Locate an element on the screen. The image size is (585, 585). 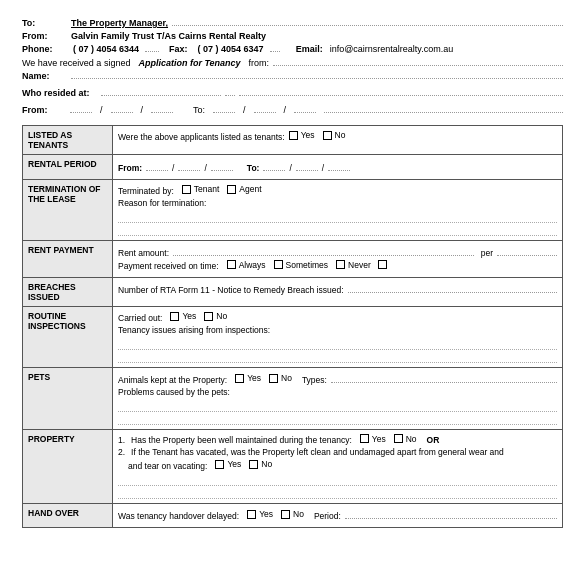
application-text: Application for Tenancy is located at coordinates (189, 63).